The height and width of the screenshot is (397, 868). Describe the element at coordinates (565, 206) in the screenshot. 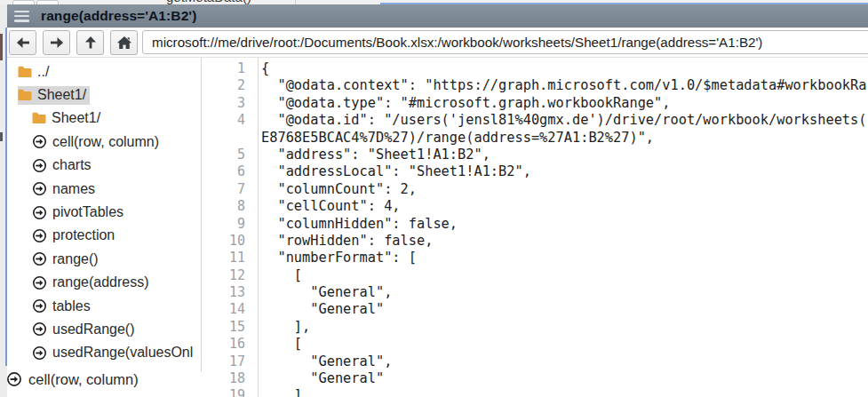

I see `code-line: "cellCount": 4,` at that location.